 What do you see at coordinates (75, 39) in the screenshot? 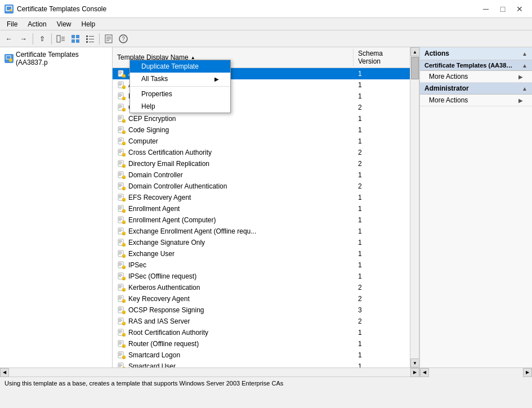
I see `icons-button` at bounding box center [75, 39].